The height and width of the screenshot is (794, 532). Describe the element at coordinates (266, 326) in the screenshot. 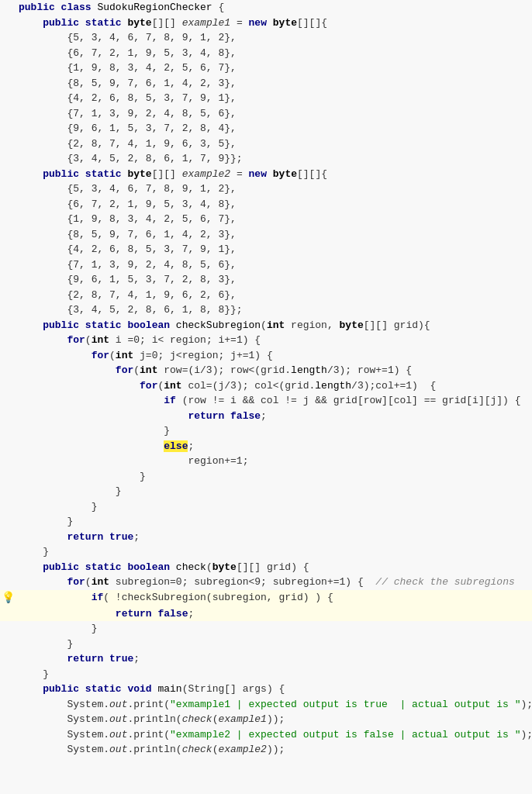

I see `code-line: public static boolean checkSubregion(int…` at that location.